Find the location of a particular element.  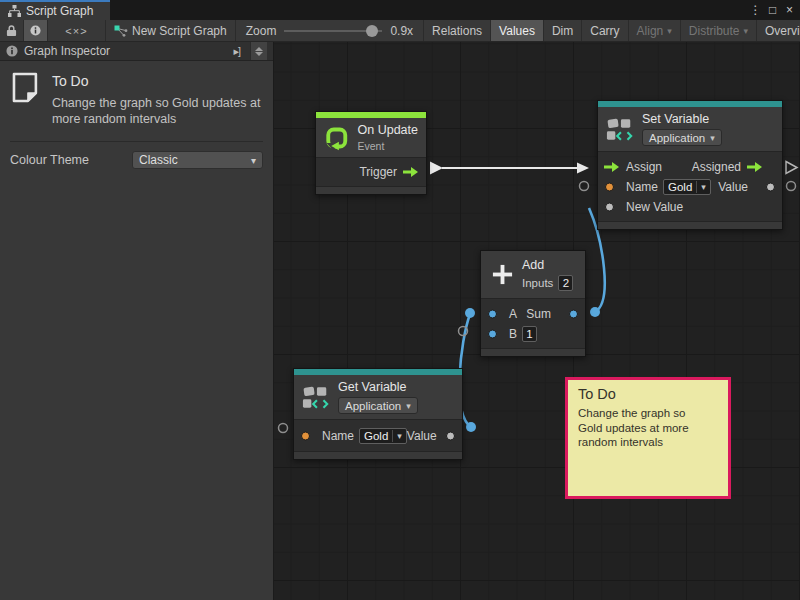

carry-label: Carry is located at coordinates (604, 31).